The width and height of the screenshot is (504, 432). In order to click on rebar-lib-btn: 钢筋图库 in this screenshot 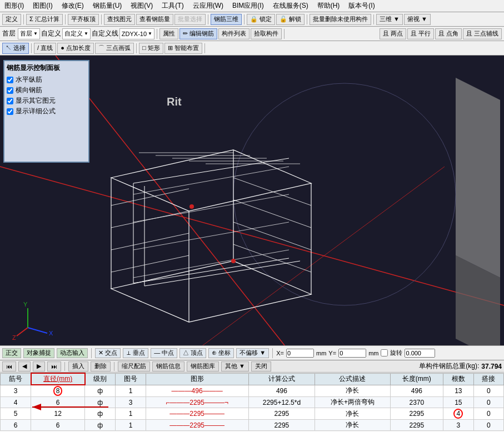, I will do `click(203, 366)`.